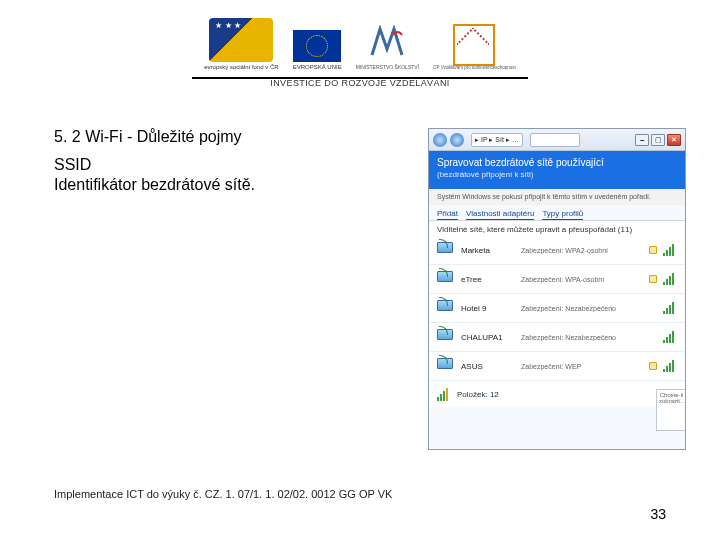  Describe the element at coordinates (671, 410) in the screenshot. I see `side-tab: Chcete-li zobrazit…` at that location.